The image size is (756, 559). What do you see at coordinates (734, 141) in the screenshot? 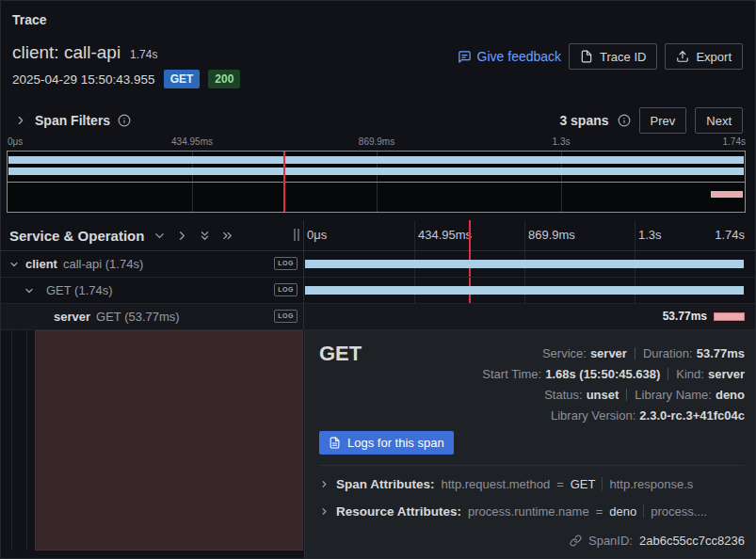
I see `minimap-tick: 1.74s` at bounding box center [734, 141].